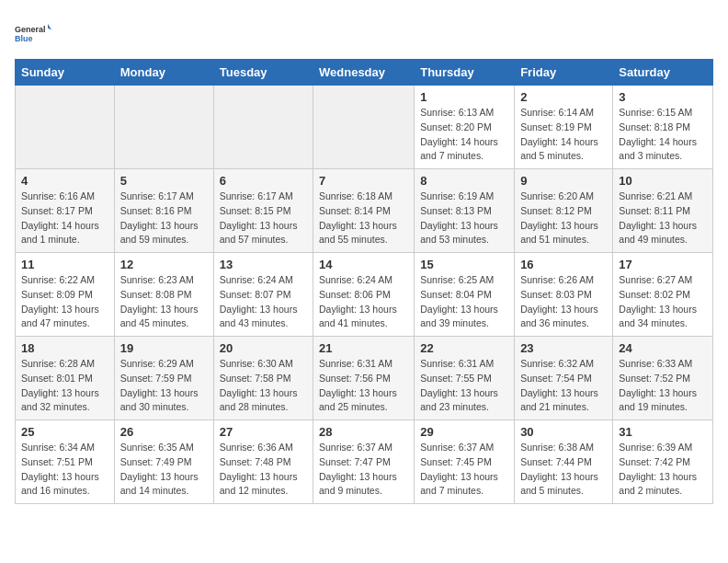 The height and width of the screenshot is (563, 728). What do you see at coordinates (24, 39) in the screenshot?
I see `svg-text: Blue` at bounding box center [24, 39].